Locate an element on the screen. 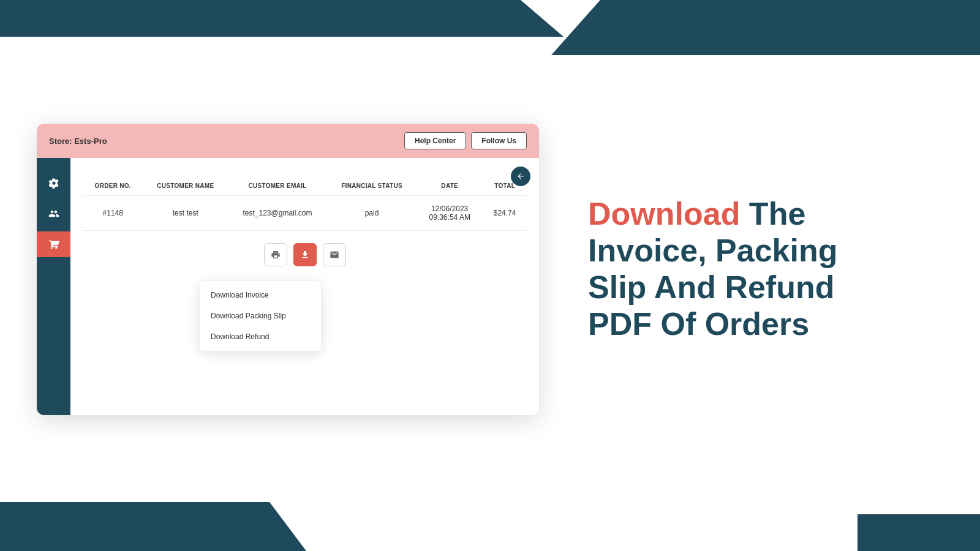 The image size is (980, 551). sidebar-item-users is located at coordinates (54, 214).